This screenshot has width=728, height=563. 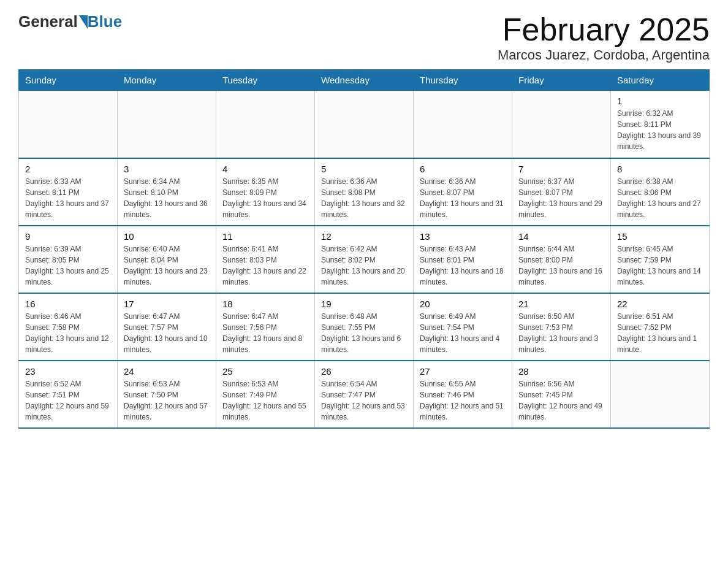 I want to click on title-section: February 2025 Marcos Juarez, Cordoba, Ar…, so click(x=604, y=38).